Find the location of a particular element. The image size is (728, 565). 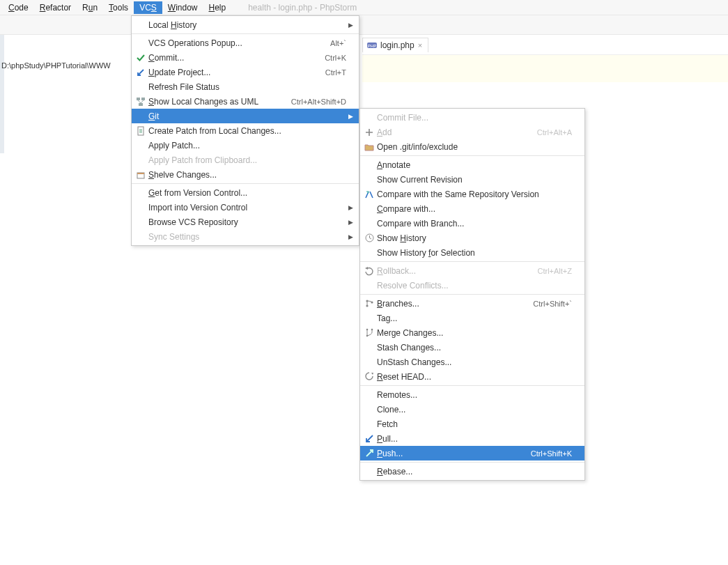

menu-item-shortcut: Ctrl+Shift+K is located at coordinates (548, 454).